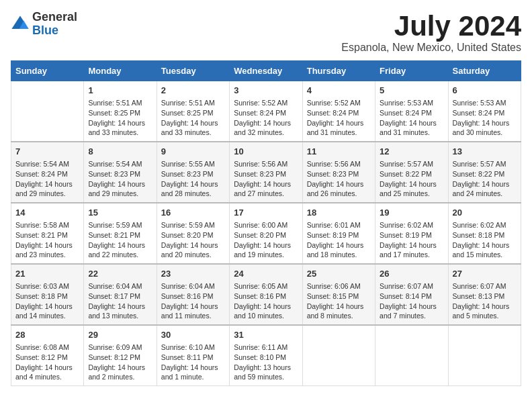 This screenshot has height=411, width=532. What do you see at coordinates (339, 213) in the screenshot?
I see `day-number: 18` at bounding box center [339, 213].